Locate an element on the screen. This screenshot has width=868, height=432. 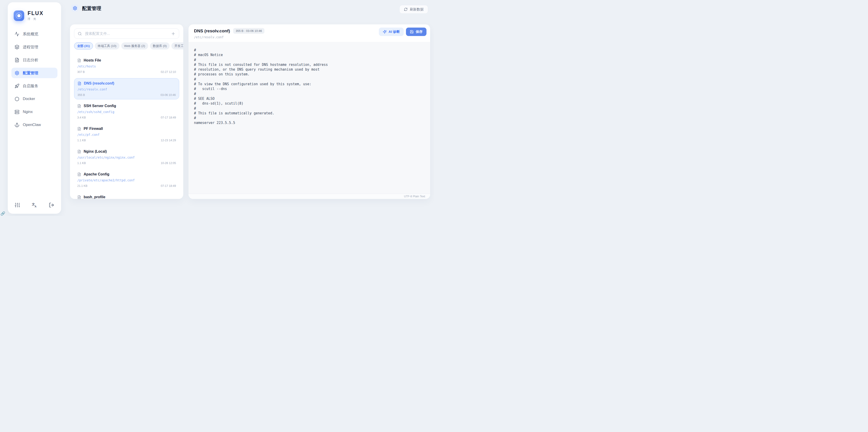
code-line: # This file is not consulted for DNS hos… is located at coordinates (309, 65).